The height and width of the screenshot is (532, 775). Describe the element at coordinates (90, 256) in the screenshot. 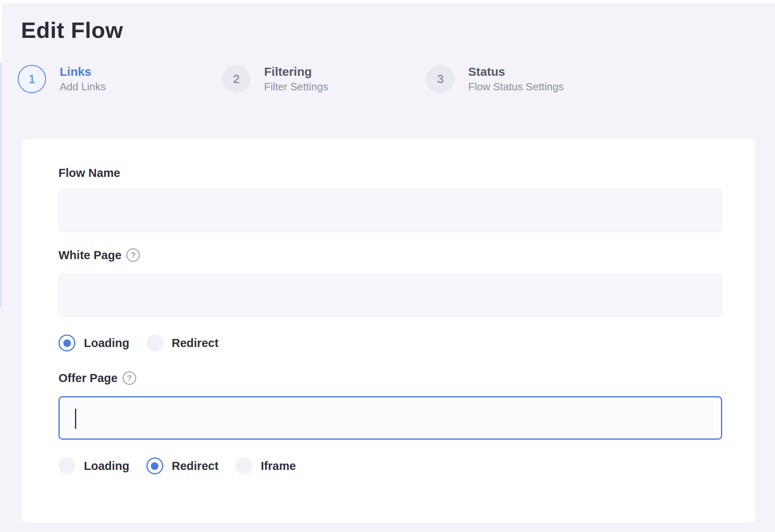

I see `white-page-label: White Page` at that location.